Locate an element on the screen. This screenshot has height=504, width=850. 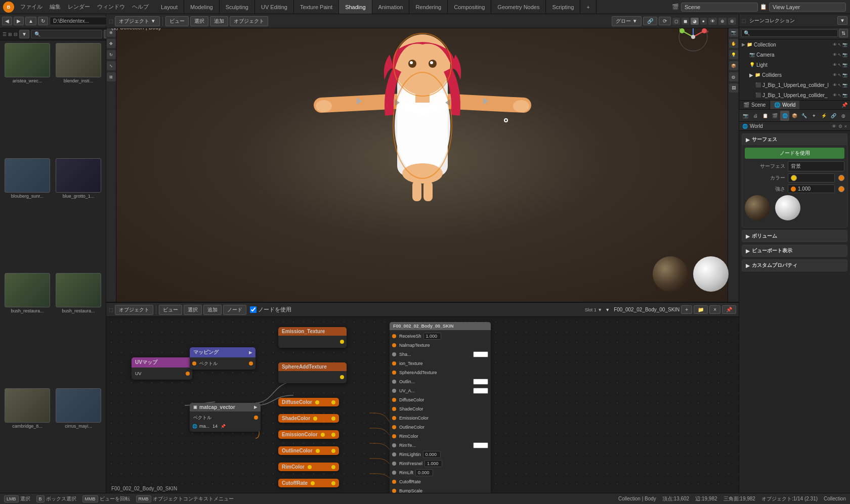
tab-geometry-nodes: Geometry Nodes is located at coordinates (519, 7).